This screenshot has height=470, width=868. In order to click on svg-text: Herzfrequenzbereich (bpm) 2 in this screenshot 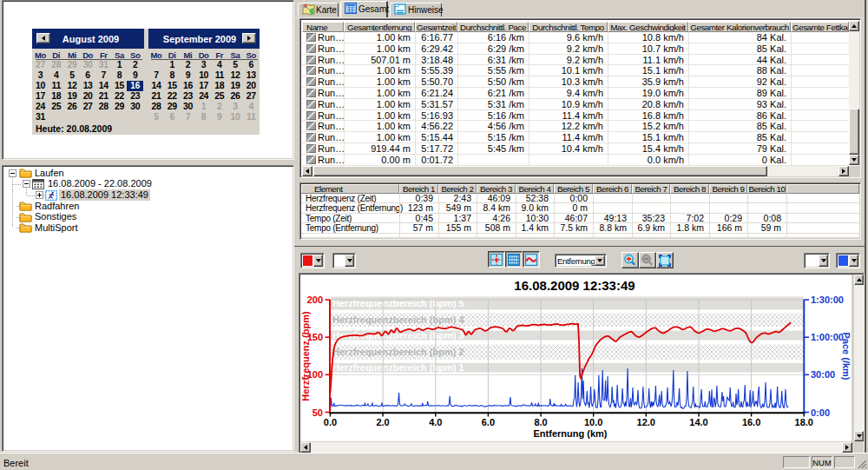, I will do `click(398, 352)`.